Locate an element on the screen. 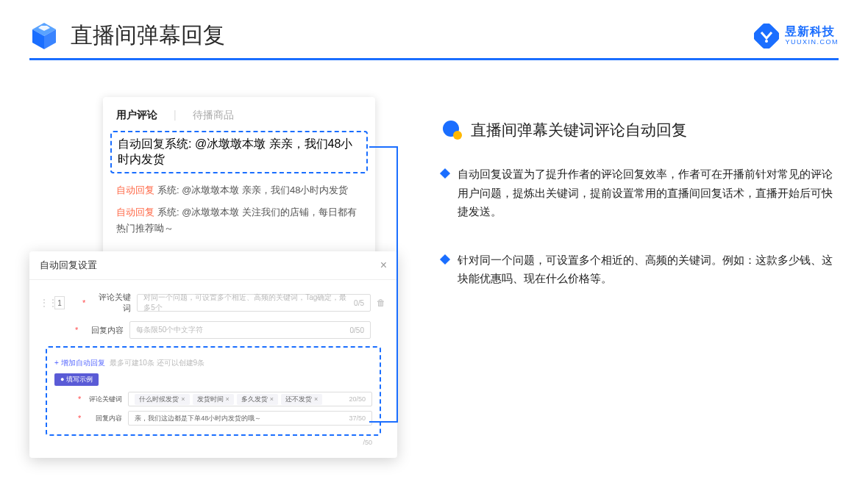  chat-bubble-icon is located at coordinates (452, 130).